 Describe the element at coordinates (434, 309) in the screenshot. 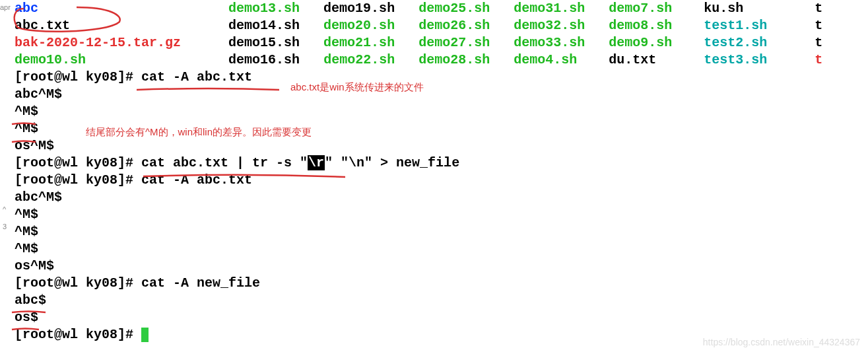

I see `command-output: abc$os$` at that location.